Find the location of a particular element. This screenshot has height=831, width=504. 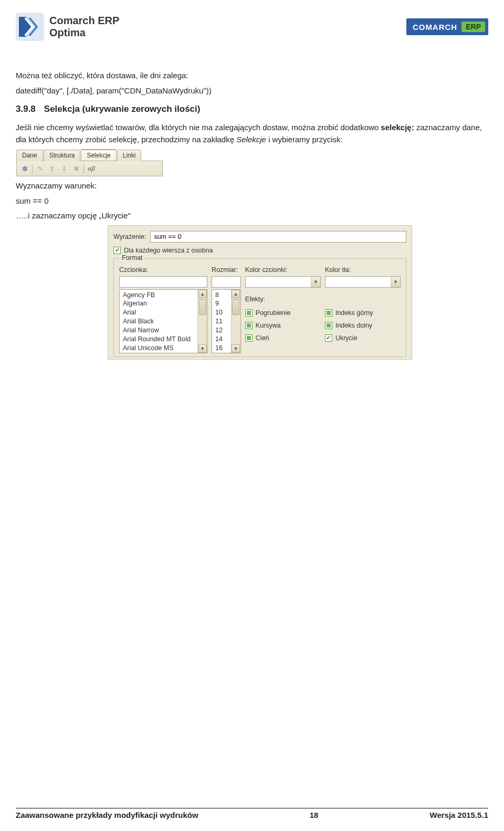

list-item: Arial Narrow is located at coordinates (159, 331).